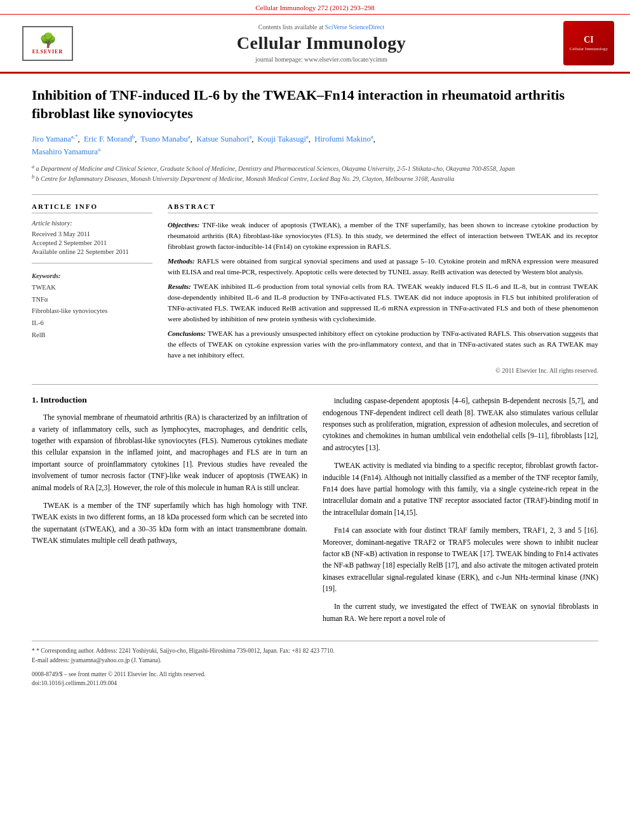 The height and width of the screenshot is (840, 630). Describe the element at coordinates (383, 344) in the screenshot. I see `conclusions-text: TWEAK has a previously unsuspected inhib…` at that location.